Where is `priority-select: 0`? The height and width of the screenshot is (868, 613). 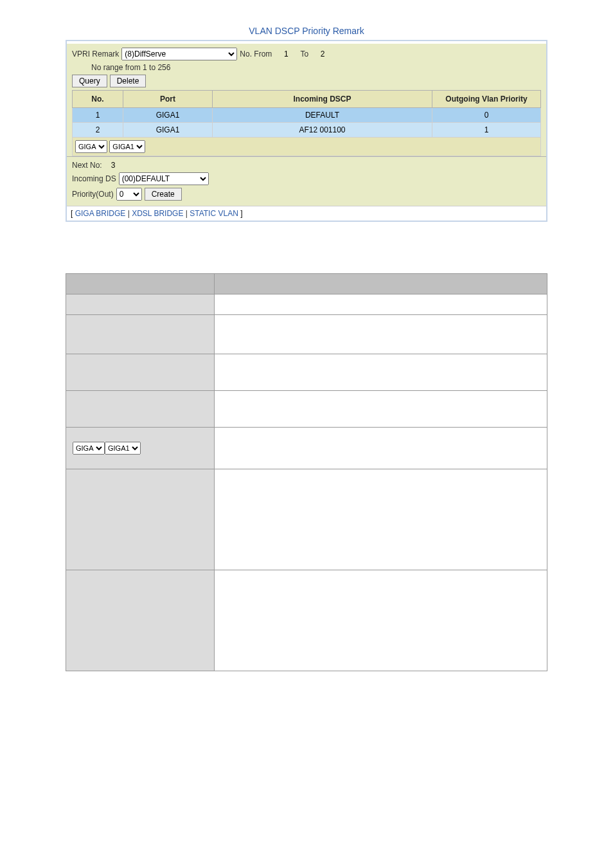 priority-select: 0 is located at coordinates (129, 194).